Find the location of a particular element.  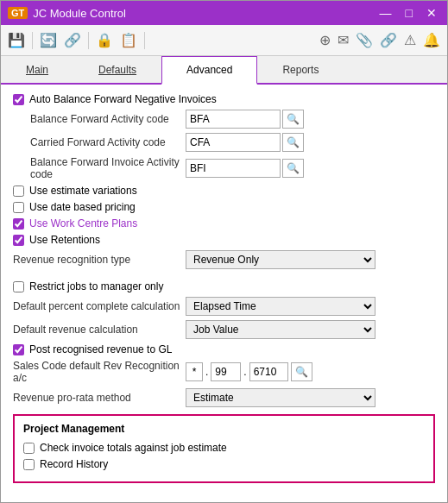

toolbar: 💾 🔄 🔗 🔒 📋 ⊕ ✉ 📎 🔗 ⚠ 🔔 is located at coordinates (224, 41).